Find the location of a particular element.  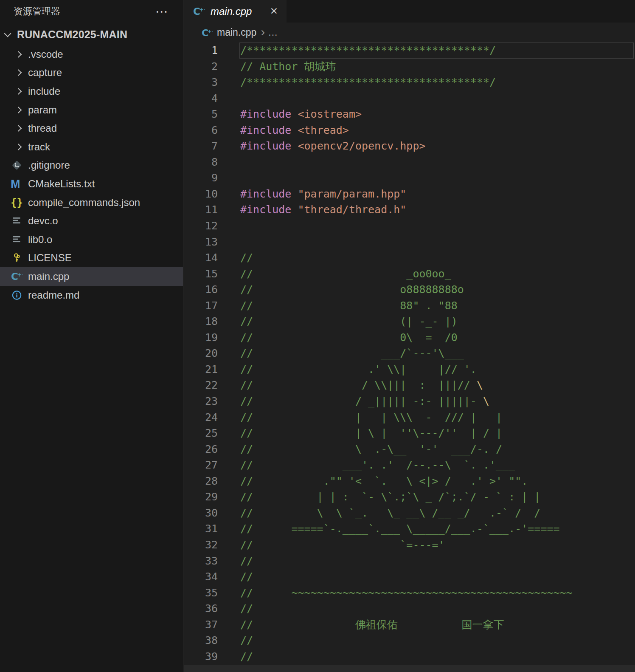

line-number: 27 is located at coordinates (201, 465).